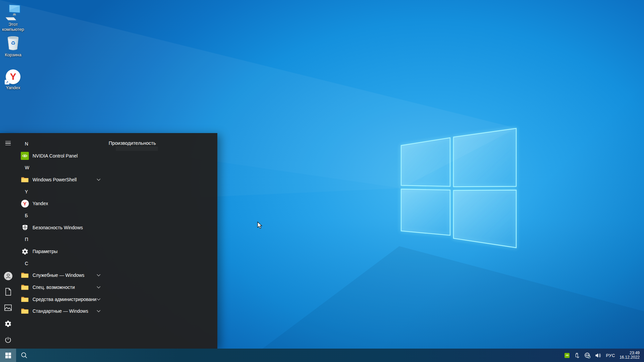 The height and width of the screenshot is (362, 644). What do you see at coordinates (8, 276) in the screenshot?
I see `user-icon` at bounding box center [8, 276].